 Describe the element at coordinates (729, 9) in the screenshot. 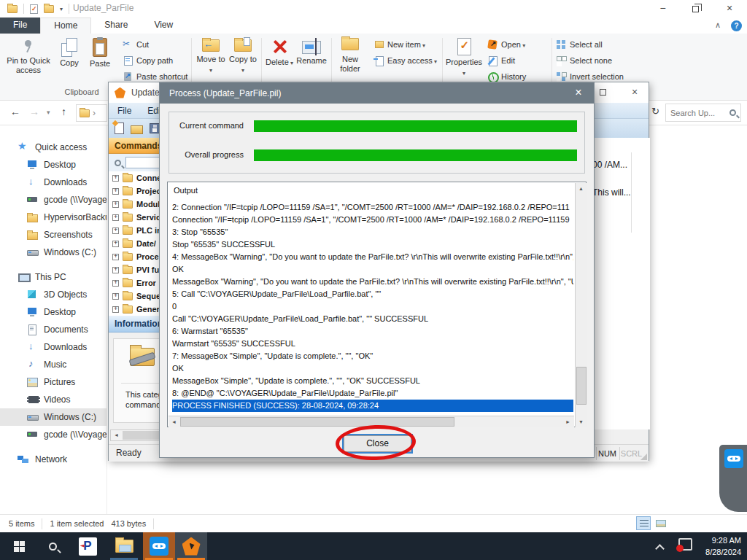

I see `close-button: ×` at that location.